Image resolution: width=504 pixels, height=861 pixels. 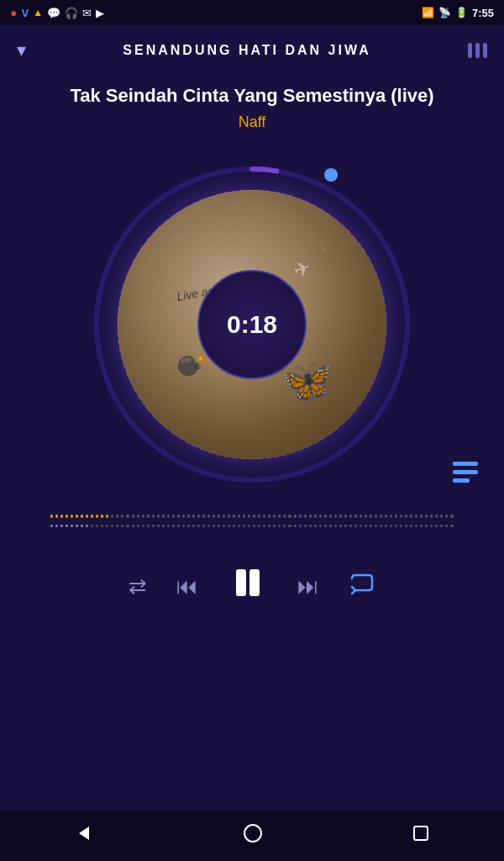 I want to click on loop-button, so click(x=362, y=587).